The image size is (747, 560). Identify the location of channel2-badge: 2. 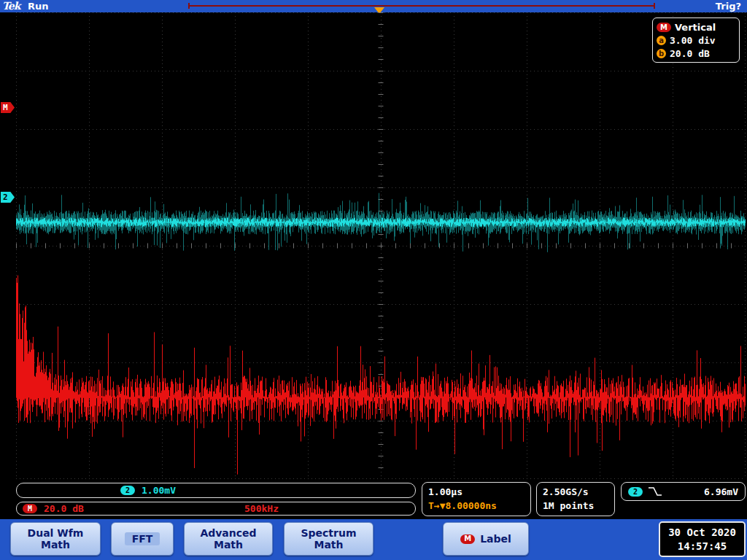
(128, 490).